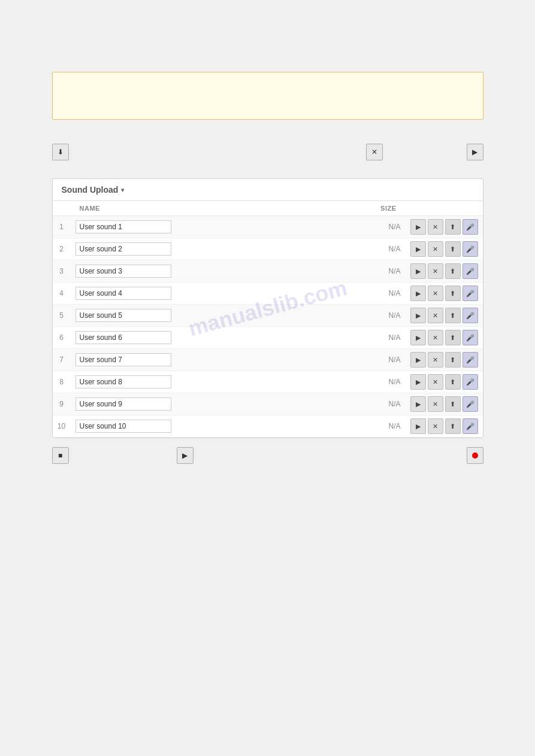 Image resolution: width=535 pixels, height=756 pixels. What do you see at coordinates (62, 249) in the screenshot?
I see `row-number: 2` at bounding box center [62, 249].